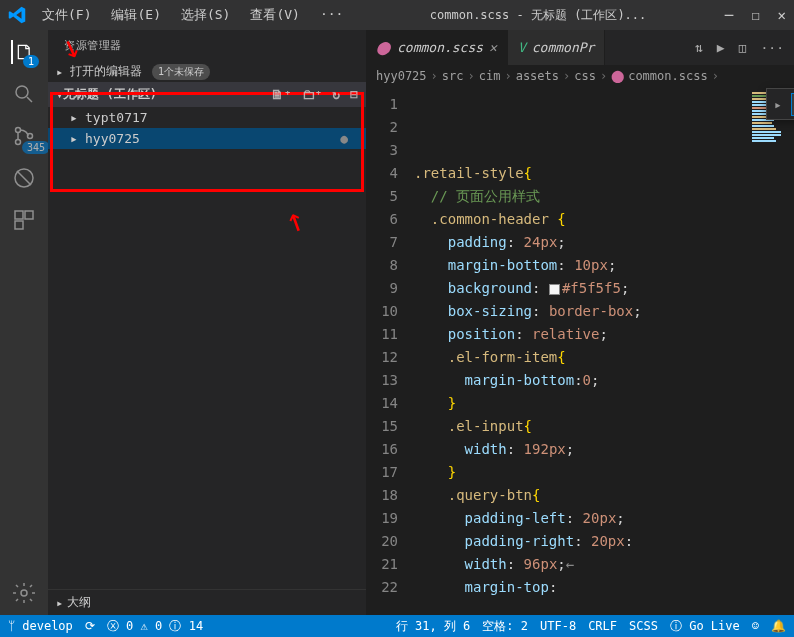 The width and height of the screenshot is (794, 637). What do you see at coordinates (17, 15) in the screenshot?
I see `vscode-logo` at bounding box center [17, 15].